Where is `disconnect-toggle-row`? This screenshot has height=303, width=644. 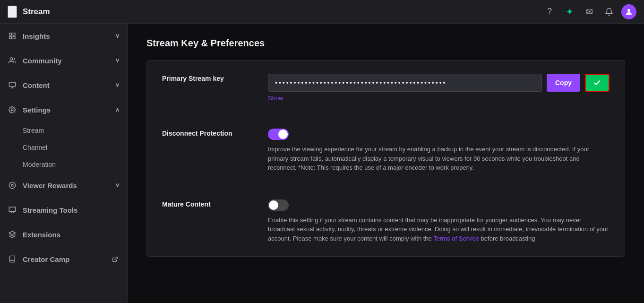
disconnect-toggle-row is located at coordinates (438, 134).